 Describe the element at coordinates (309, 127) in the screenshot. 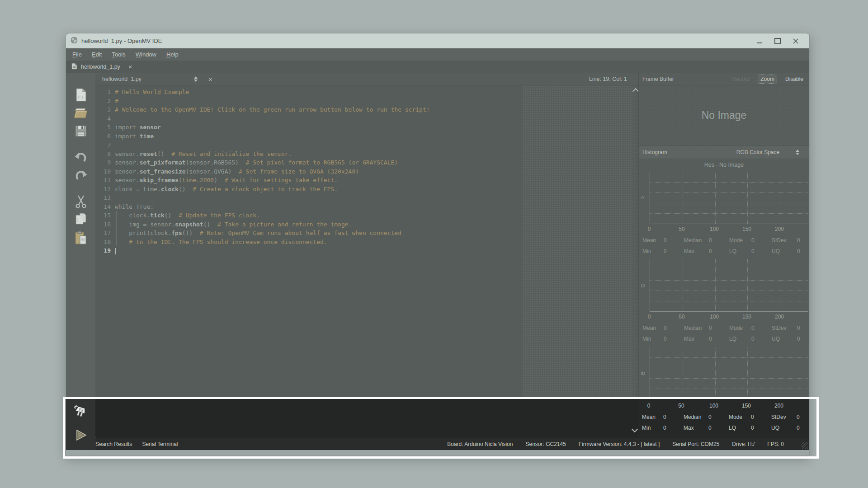

I see `code-line-5: 5import sensor` at that location.